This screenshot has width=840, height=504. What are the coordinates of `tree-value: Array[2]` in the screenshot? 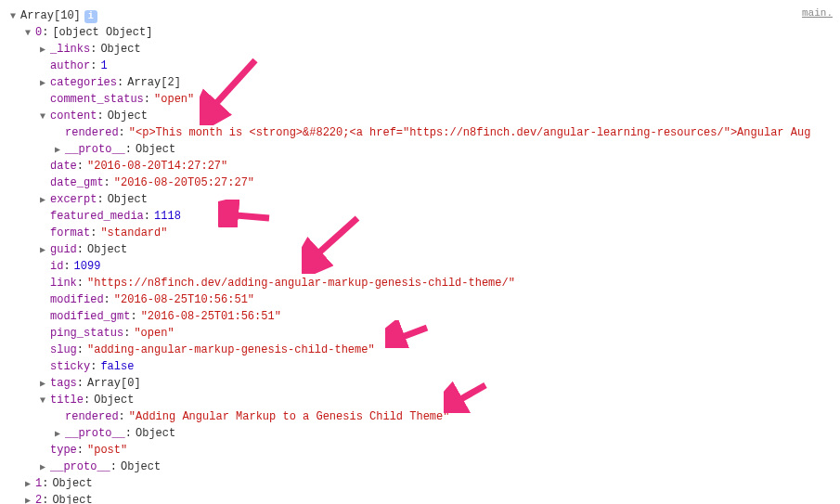 It's located at (154, 83).